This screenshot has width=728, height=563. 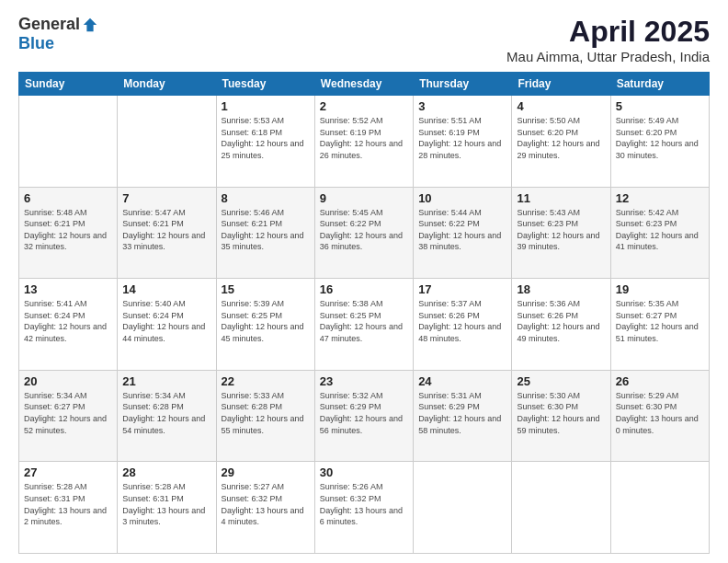 What do you see at coordinates (364, 138) in the screenshot?
I see `day-info-2: Sunrise: 5:52 AMSunset: 6:19 PMDaylight:…` at bounding box center [364, 138].